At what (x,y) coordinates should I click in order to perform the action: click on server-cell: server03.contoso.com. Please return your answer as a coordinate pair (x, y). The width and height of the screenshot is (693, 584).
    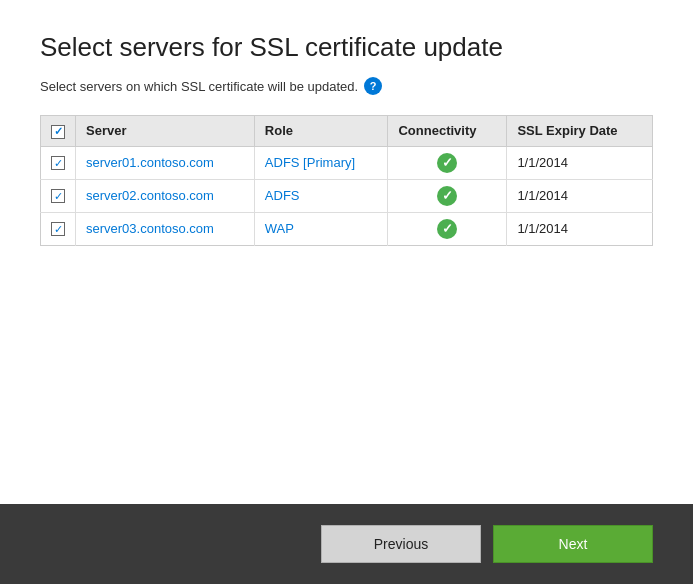
    Looking at the image, I should click on (166, 228).